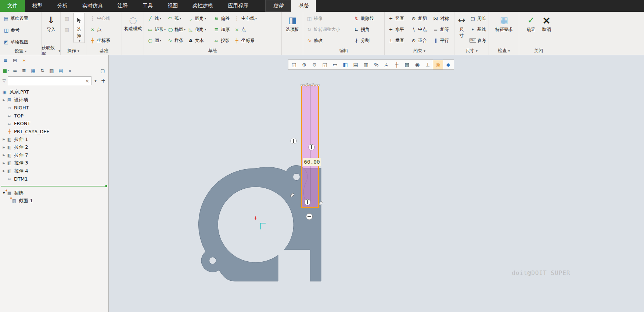 The height and width of the screenshot is (312, 644). What do you see at coordinates (54, 139) in the screenshot?
I see `tree-item-extrude-1: ▶ ◧ 拉伸 1` at bounding box center [54, 139].